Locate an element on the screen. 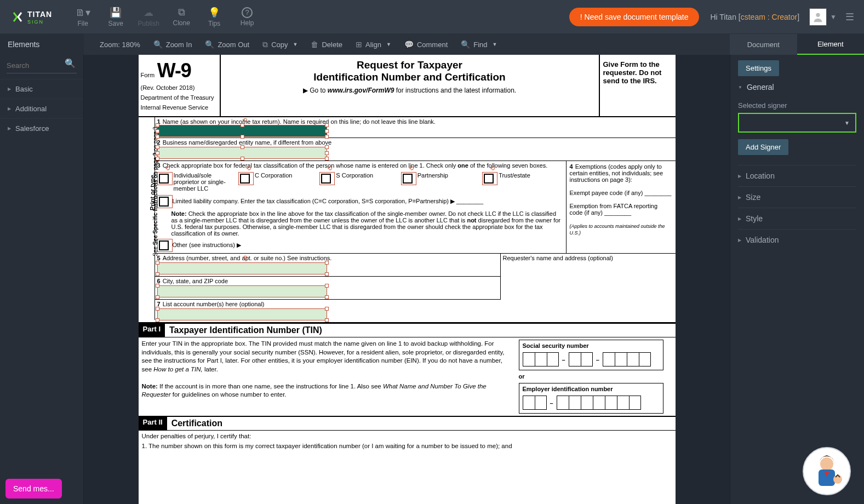  brand-logo: TITANSIGN is located at coordinates (32, 17).